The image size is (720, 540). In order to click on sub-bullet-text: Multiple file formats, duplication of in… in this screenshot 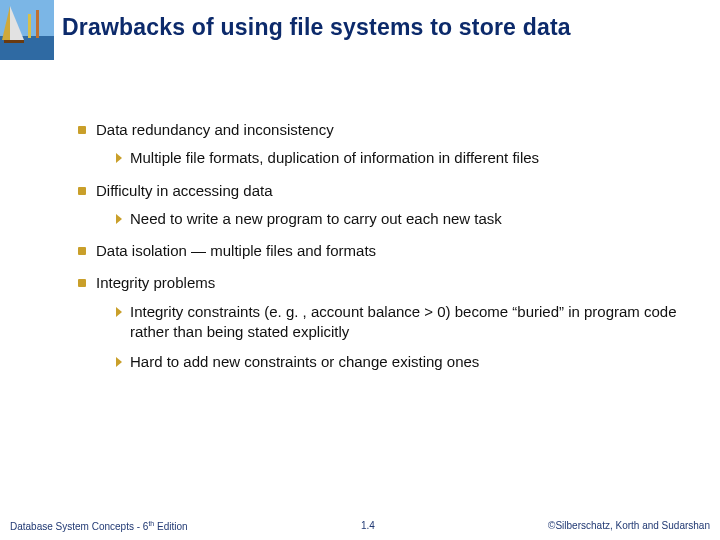, I will do `click(415, 158)`.